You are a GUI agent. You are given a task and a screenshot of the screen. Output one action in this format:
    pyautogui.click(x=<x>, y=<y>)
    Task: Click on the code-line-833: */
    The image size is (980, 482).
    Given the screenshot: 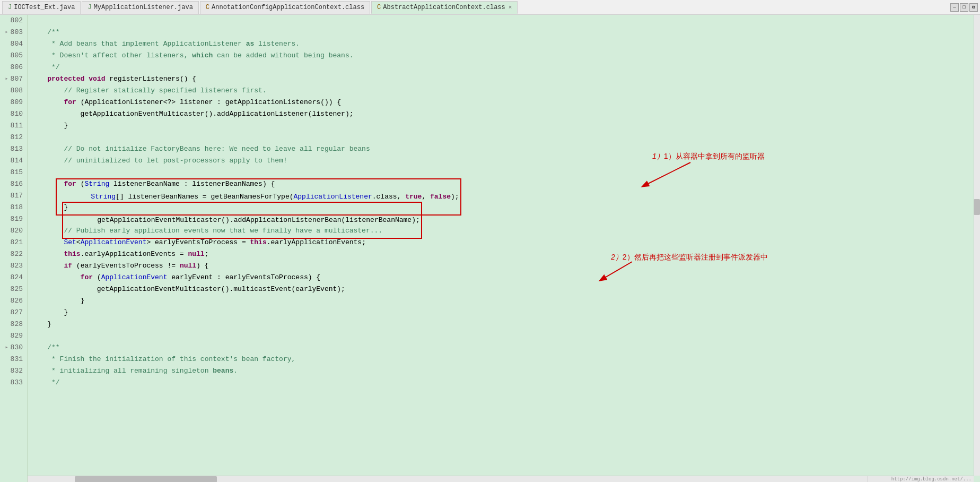 What is the action you would take?
    pyautogui.click(x=505, y=383)
    